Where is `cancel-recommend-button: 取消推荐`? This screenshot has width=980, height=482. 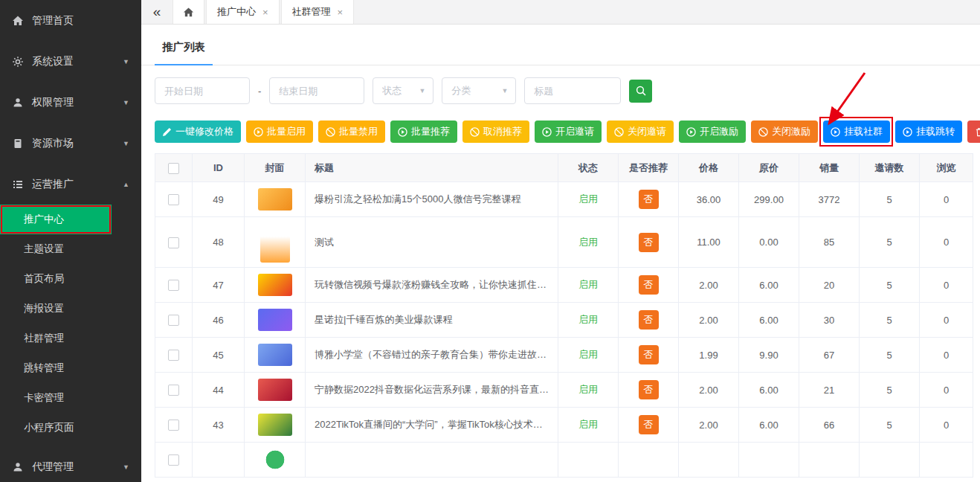 cancel-recommend-button: 取消推荐 is located at coordinates (496, 132).